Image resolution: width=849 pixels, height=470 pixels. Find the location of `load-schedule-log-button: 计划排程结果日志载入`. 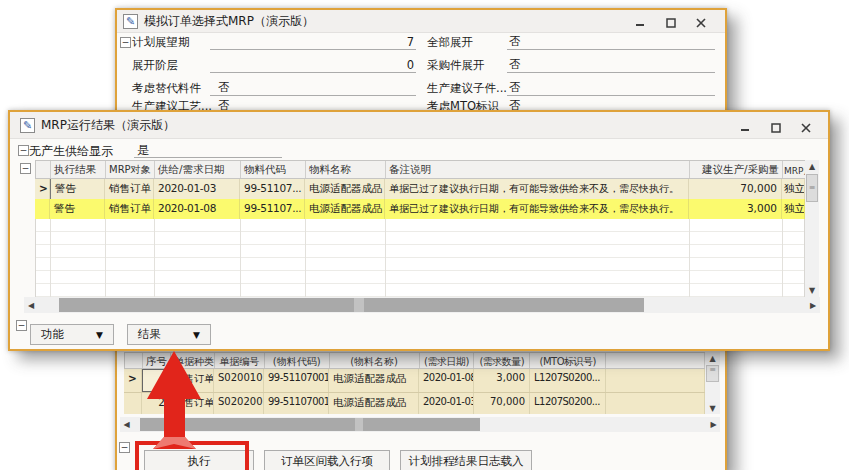

load-schedule-log-button: 计划排程结果日志载入 is located at coordinates (466, 460).